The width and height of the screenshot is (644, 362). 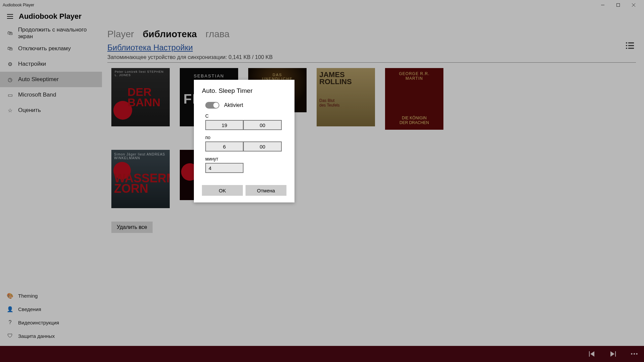 I want to click on to-label: по, so click(x=246, y=137).